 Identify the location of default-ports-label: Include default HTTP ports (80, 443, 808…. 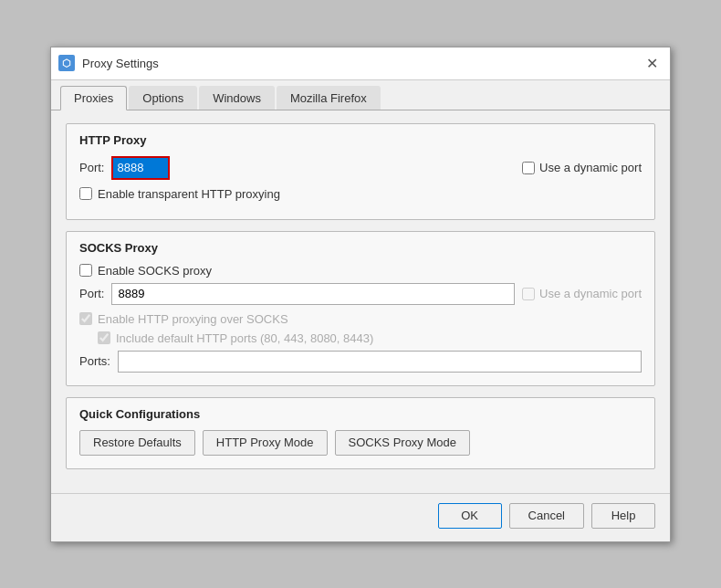
(245, 338).